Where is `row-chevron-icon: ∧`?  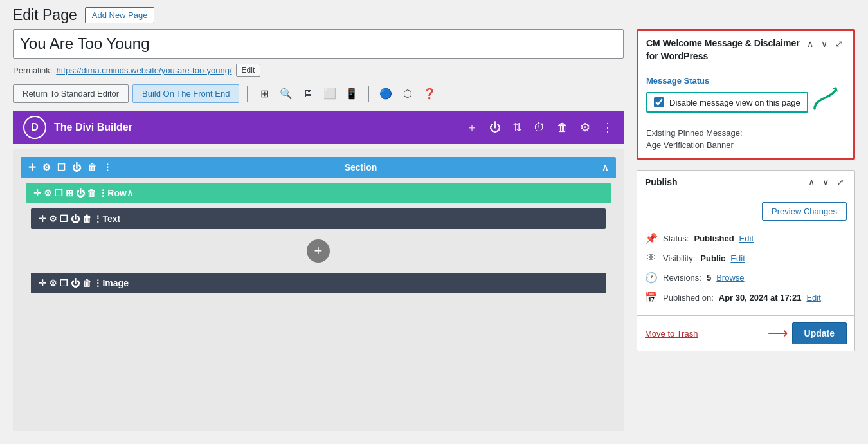 row-chevron-icon: ∧ is located at coordinates (130, 193).